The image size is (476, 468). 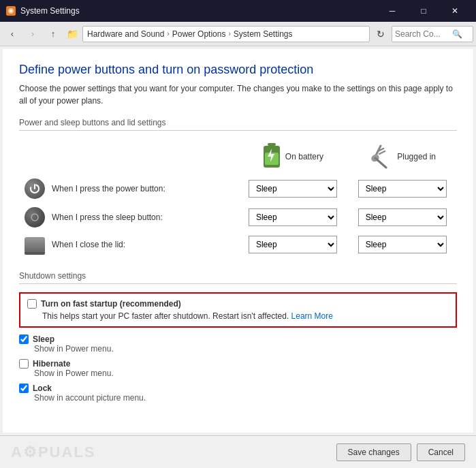 I want to click on close-button: ✕, so click(x=455, y=11).